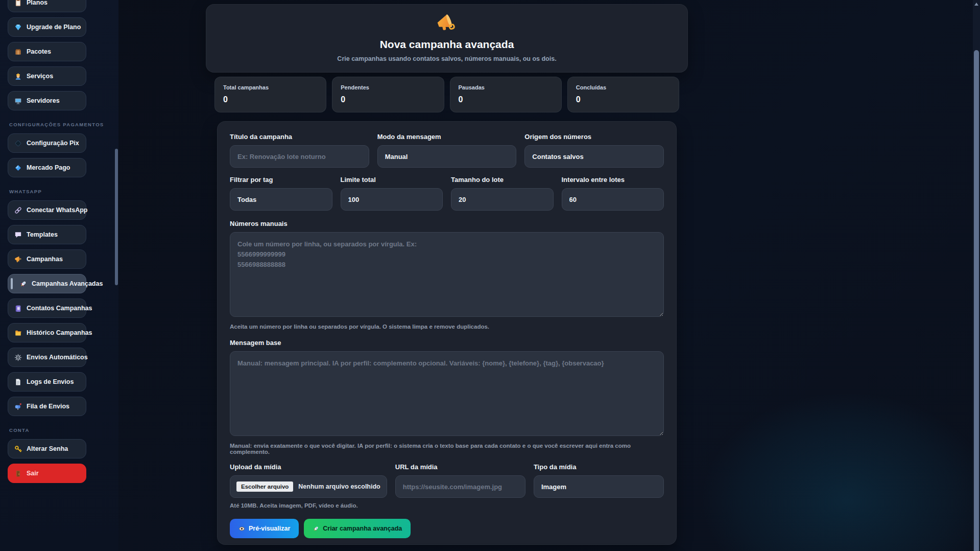  Describe the element at coordinates (388, 87) in the screenshot. I see `stat-label: Pendentes` at that location.